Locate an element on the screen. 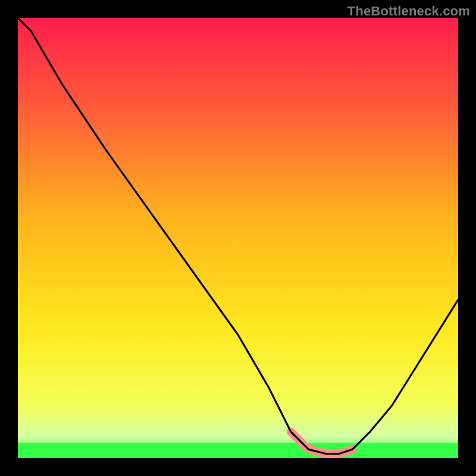 The width and height of the screenshot is (476, 476). green-band is located at coordinates (238, 450).